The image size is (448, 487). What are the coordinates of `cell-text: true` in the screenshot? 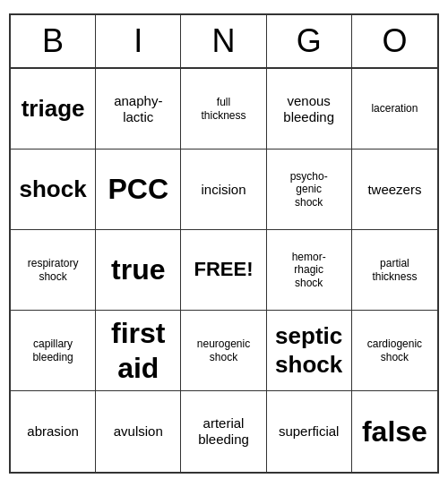 It's located at (138, 269).